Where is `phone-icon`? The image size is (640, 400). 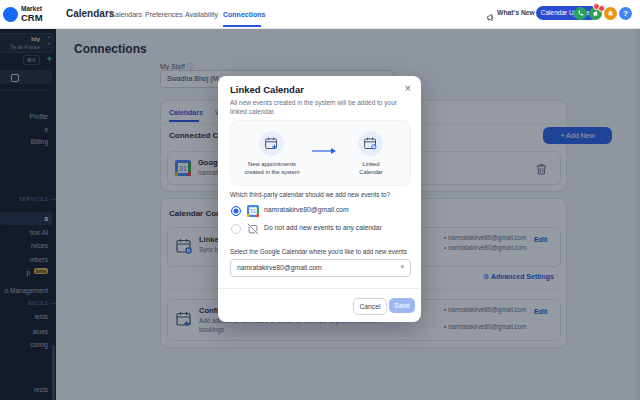 phone-icon is located at coordinates (580, 14).